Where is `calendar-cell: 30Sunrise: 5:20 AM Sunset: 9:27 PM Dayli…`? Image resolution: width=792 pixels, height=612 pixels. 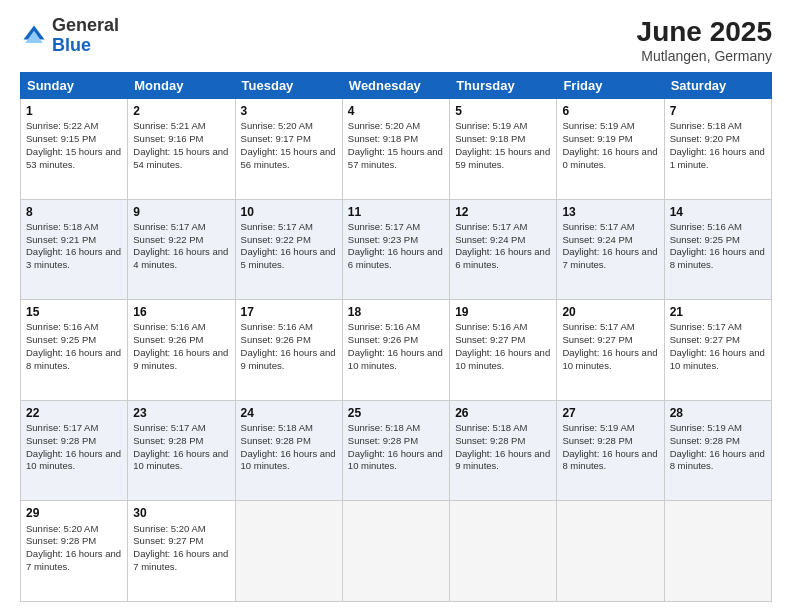 calendar-cell: 30Sunrise: 5:20 AM Sunset: 9:27 PM Dayli… is located at coordinates (182, 552).